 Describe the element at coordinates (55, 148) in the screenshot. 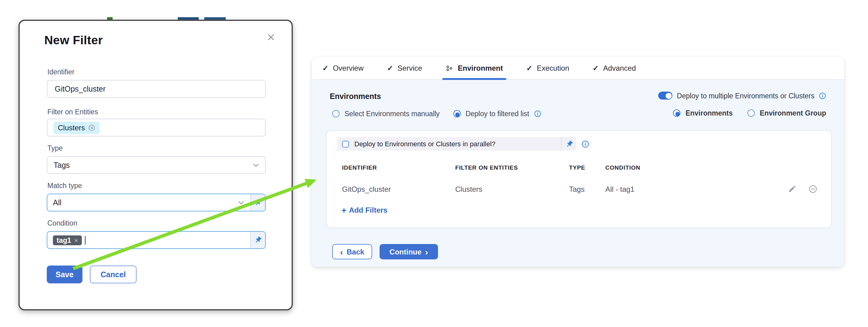

I see `type-label: Type` at that location.